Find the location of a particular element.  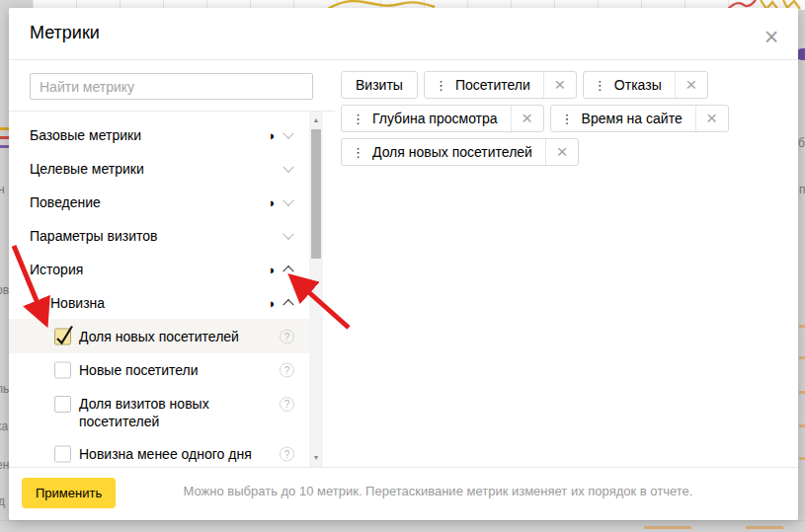

metric-chip-visitors: ⋮ Посетители × is located at coordinates (500, 85).